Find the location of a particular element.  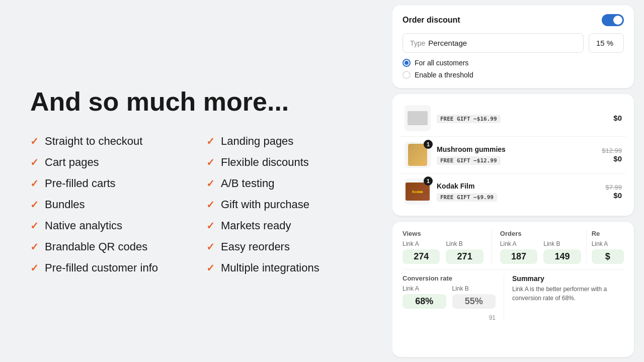

divider is located at coordinates (513, 269).